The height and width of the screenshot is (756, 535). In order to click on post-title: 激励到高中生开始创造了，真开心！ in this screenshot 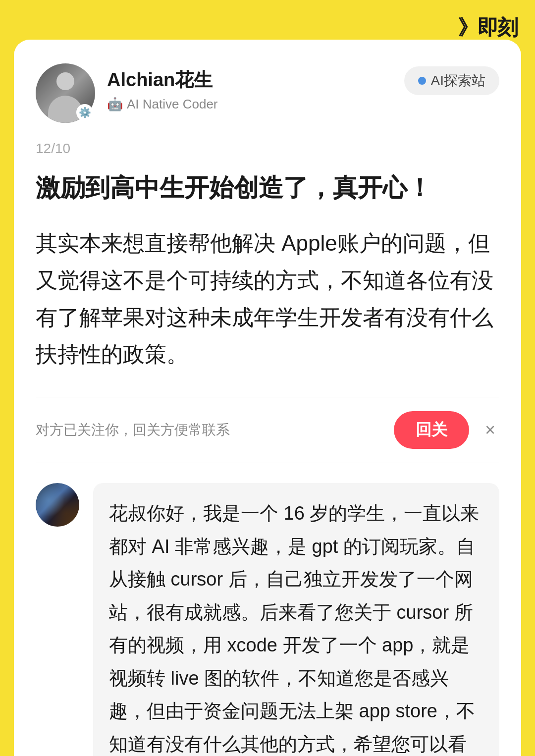, I will do `click(268, 188)`.